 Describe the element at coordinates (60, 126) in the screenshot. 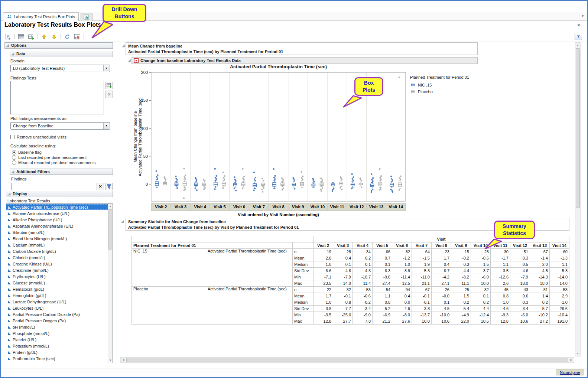

I see `plot-measure-select: Change from Baseline ▼` at that location.